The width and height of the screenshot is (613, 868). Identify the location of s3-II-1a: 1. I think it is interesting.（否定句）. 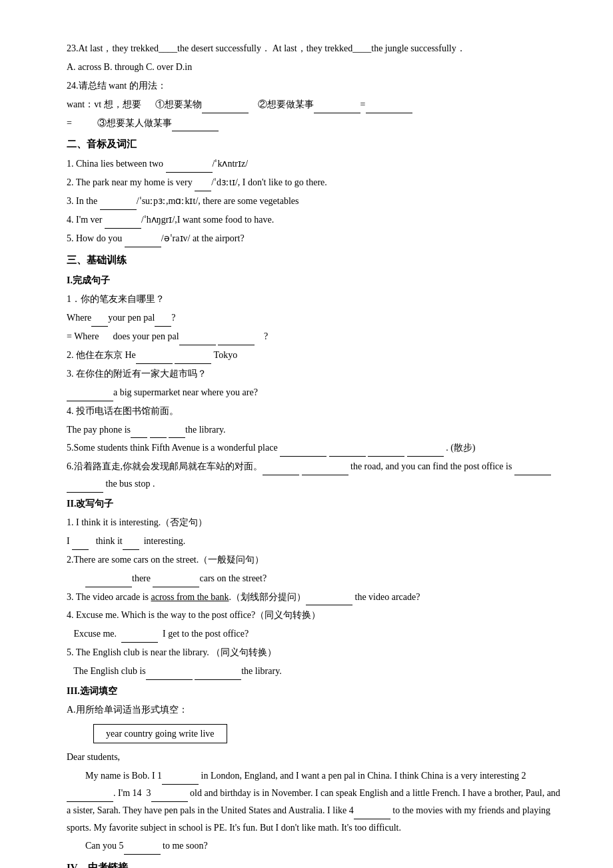
(316, 523).